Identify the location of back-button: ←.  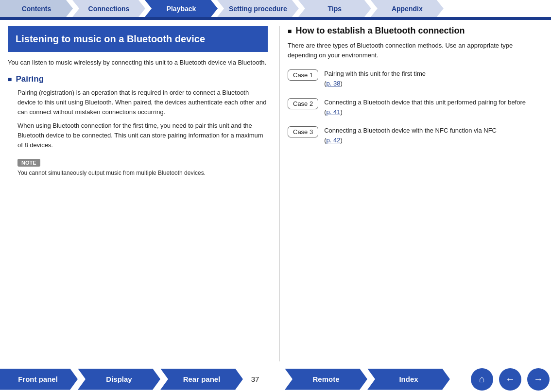
(510, 379).